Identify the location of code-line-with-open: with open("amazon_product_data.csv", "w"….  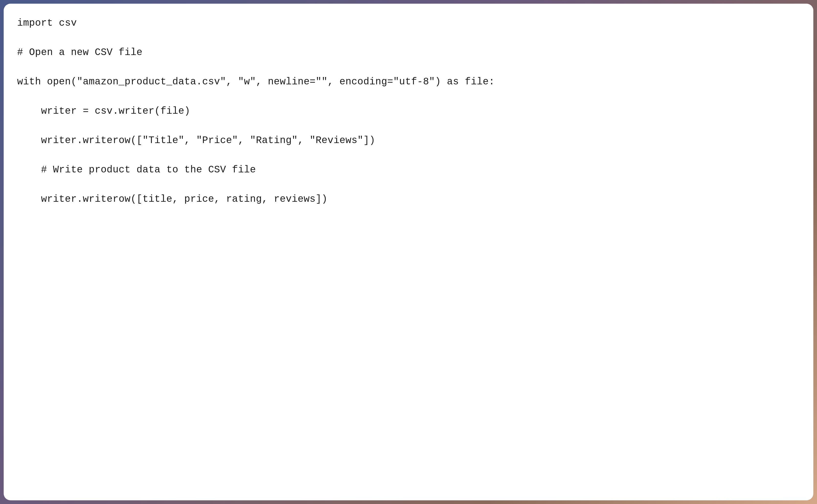
(256, 82).